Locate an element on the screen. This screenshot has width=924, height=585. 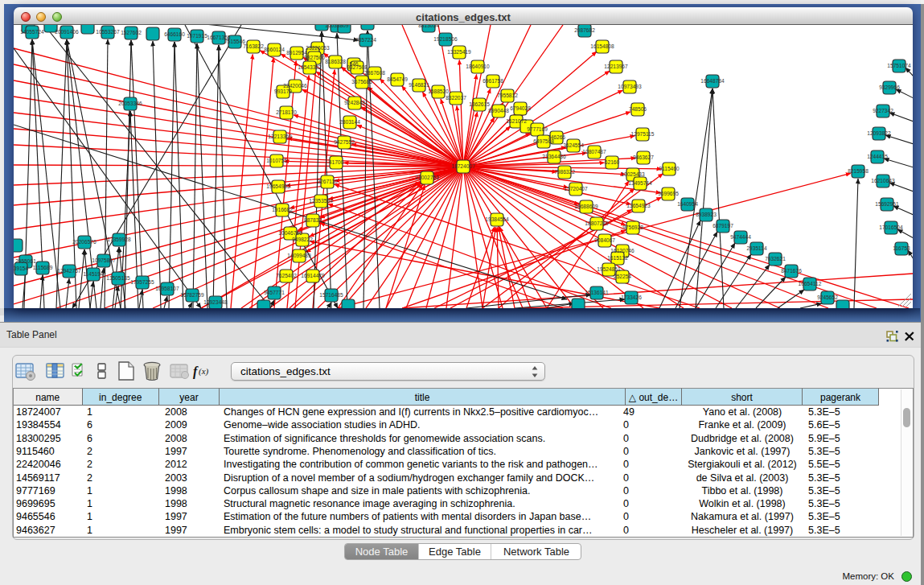
svg-text: 13505135 is located at coordinates (118, 278).